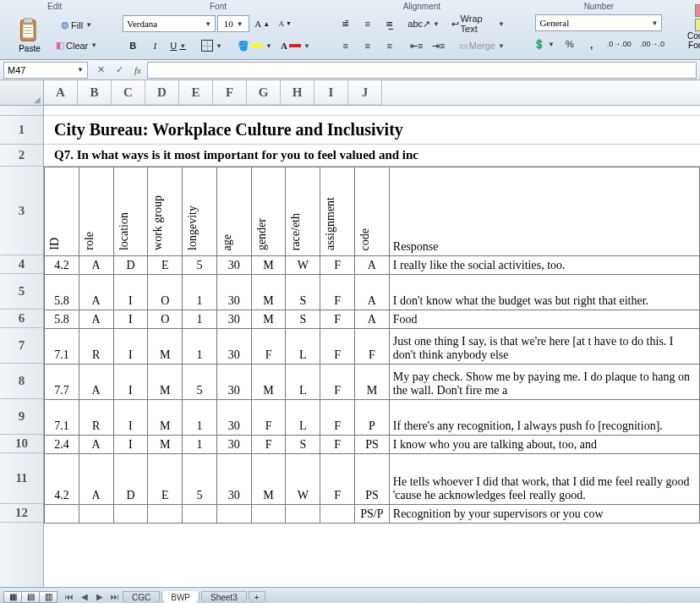 Image resolution: width=700 pixels, height=603 pixels. I want to click on sheet-tab-cgc: CGC, so click(141, 597).